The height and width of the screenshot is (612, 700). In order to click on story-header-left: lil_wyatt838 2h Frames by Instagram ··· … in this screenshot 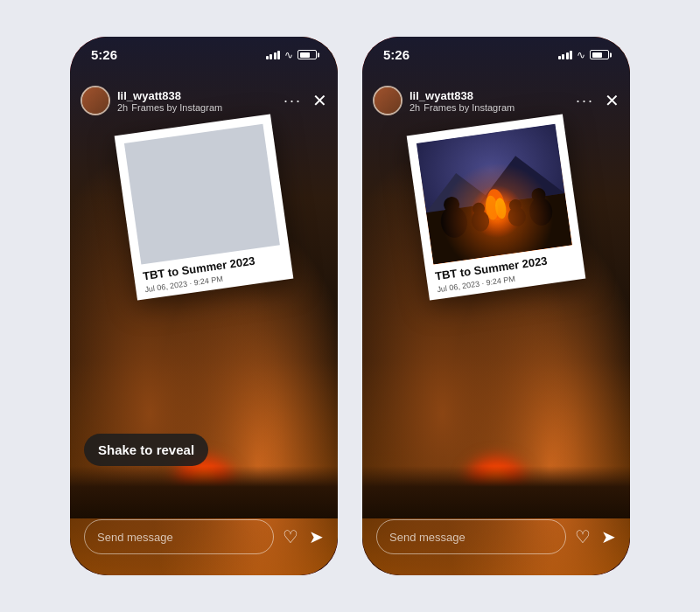, I will do `click(204, 95)`.